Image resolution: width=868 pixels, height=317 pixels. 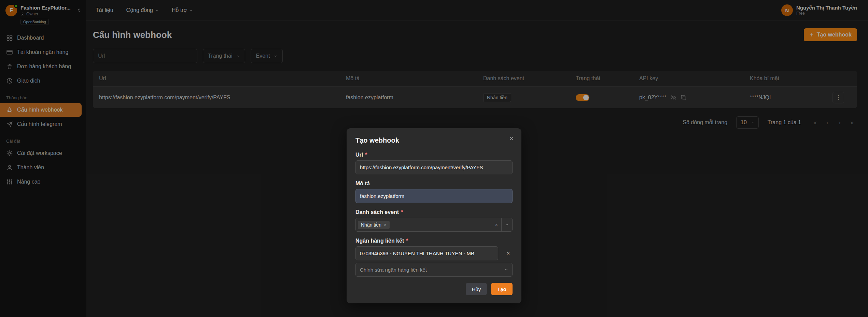 I want to click on events-multiselect: Nhận tiền × ×, so click(x=434, y=225).